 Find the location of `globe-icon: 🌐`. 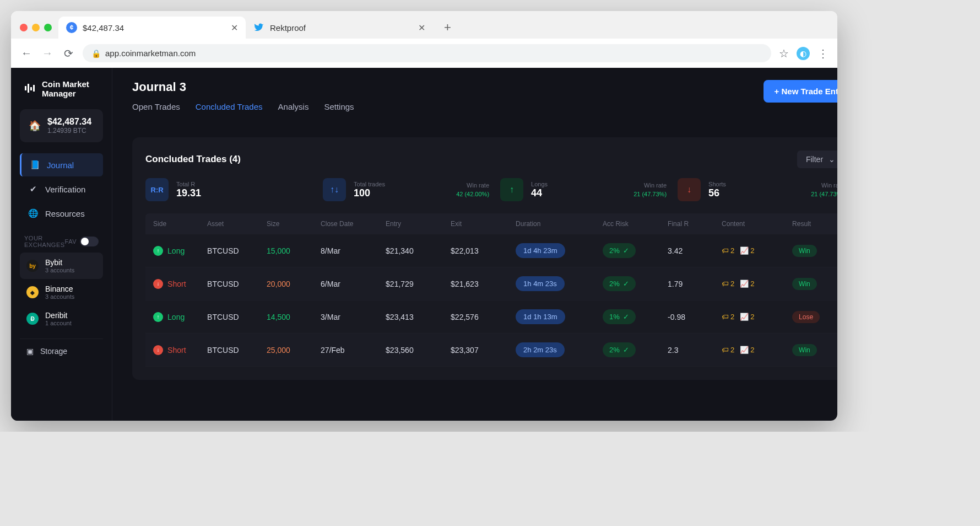

globe-icon: 🌐 is located at coordinates (33, 213).